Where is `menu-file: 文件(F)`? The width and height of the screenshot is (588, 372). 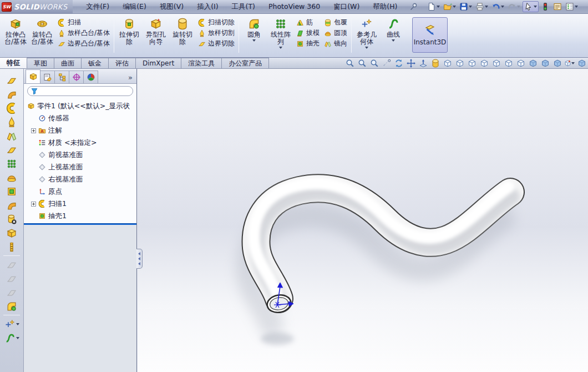
menu-file: 文件(F) is located at coordinates (98, 7).